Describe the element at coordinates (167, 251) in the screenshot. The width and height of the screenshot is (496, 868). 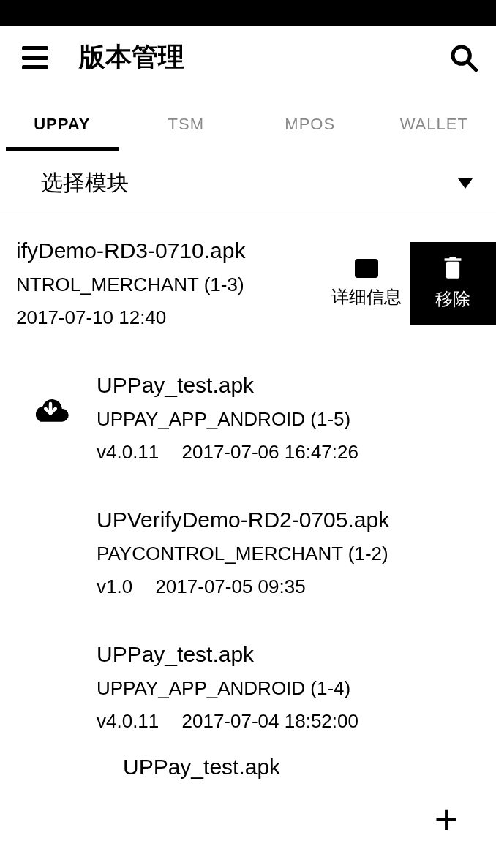
I see `item-filename: ifyDemo-RD3-0710.apk` at that location.